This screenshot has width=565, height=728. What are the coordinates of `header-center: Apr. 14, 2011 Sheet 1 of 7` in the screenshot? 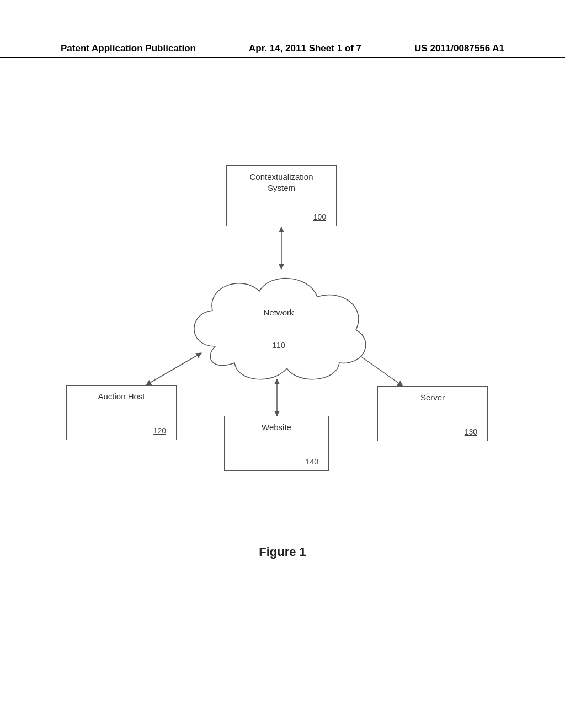 It's located at (305, 49).